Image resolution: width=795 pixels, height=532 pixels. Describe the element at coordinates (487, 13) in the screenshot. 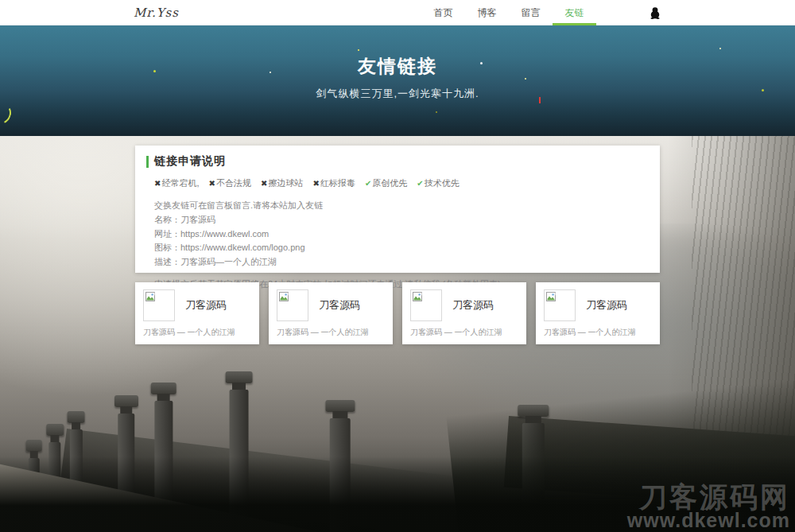

I see `nav-item-blog: 博客` at that location.